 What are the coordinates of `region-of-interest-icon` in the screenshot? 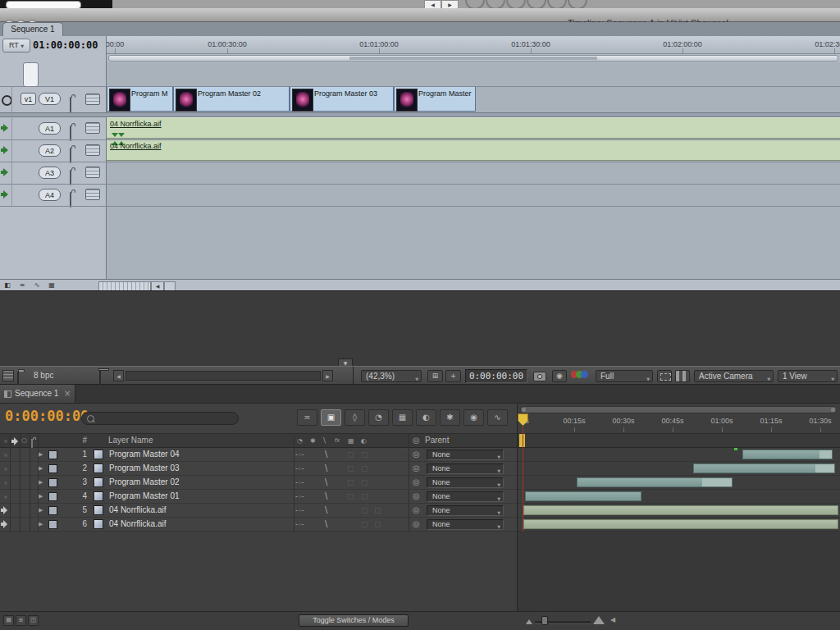 It's located at (664, 376).